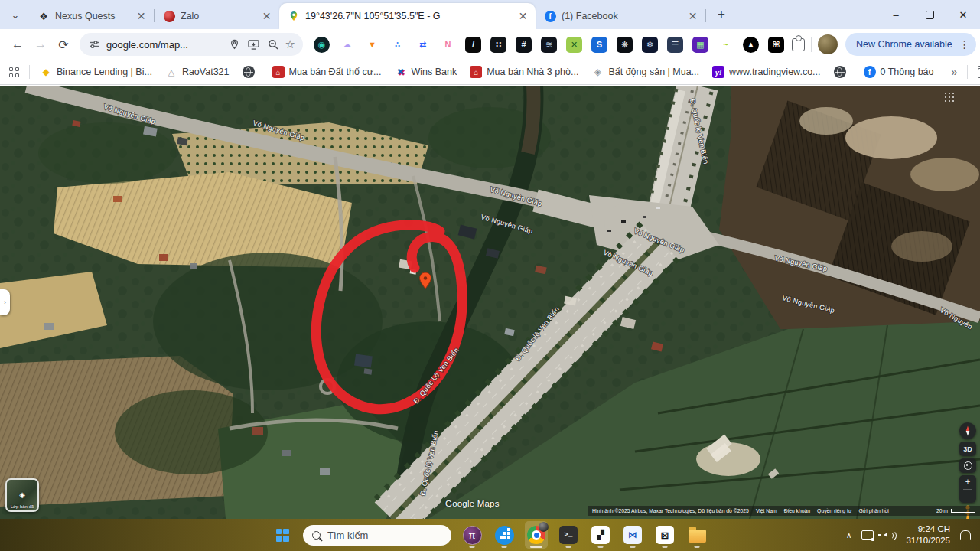  Describe the element at coordinates (22, 495) in the screenshot. I see `map-layers-control: ◈ Lớp bản đồ` at that location.